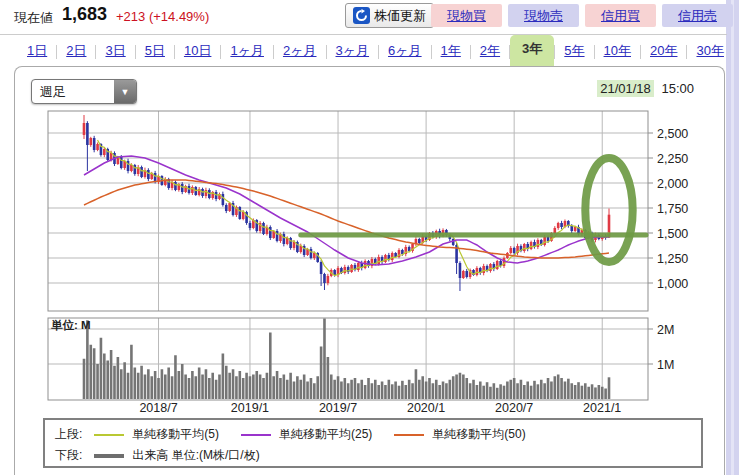 The image size is (739, 475). What do you see at coordinates (364, 34) in the screenshot?
I see `header-divider` at bounding box center [364, 34].